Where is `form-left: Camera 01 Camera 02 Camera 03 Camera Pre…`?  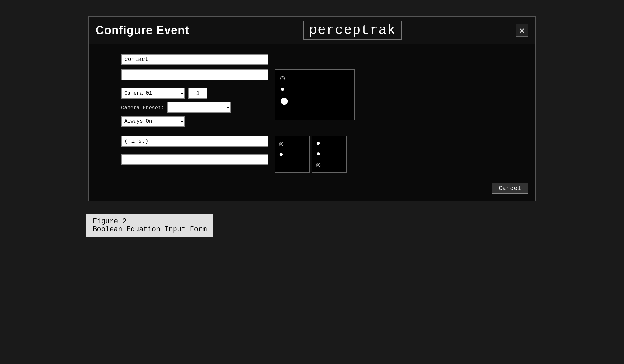 form-left: Camera 01 Camera 02 Camera 03 Camera Pre… is located at coordinates (195, 100).